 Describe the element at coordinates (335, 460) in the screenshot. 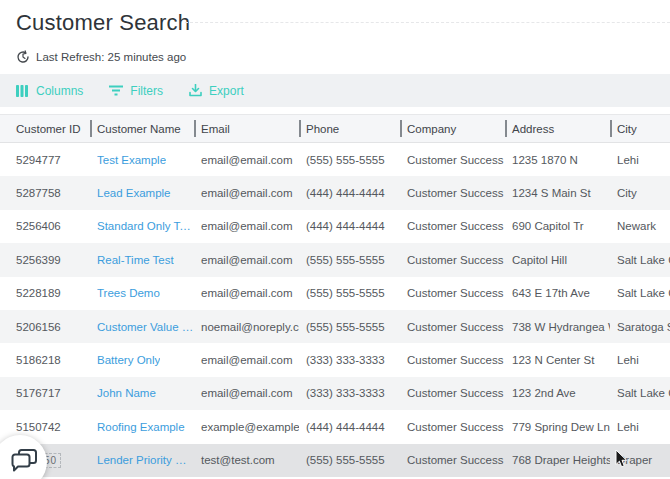

I see `table-row: 50 Lender Priority Example test@test.com…` at that location.